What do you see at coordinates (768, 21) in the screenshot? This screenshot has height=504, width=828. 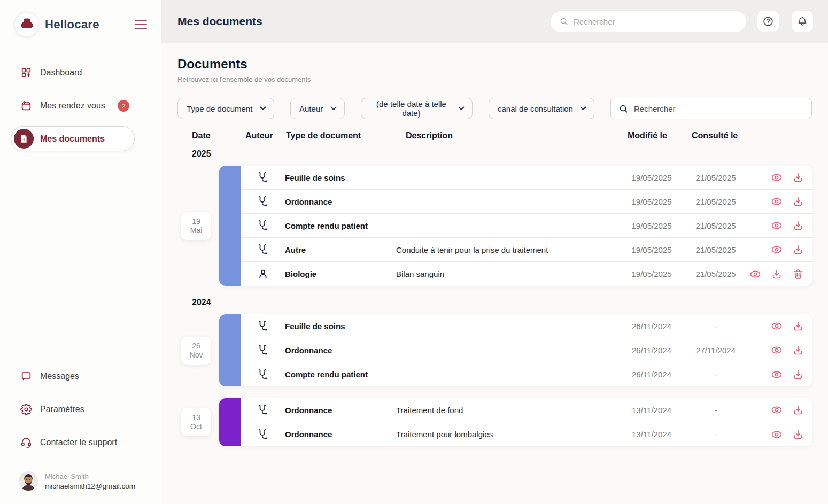 I see `help-icon` at bounding box center [768, 21].